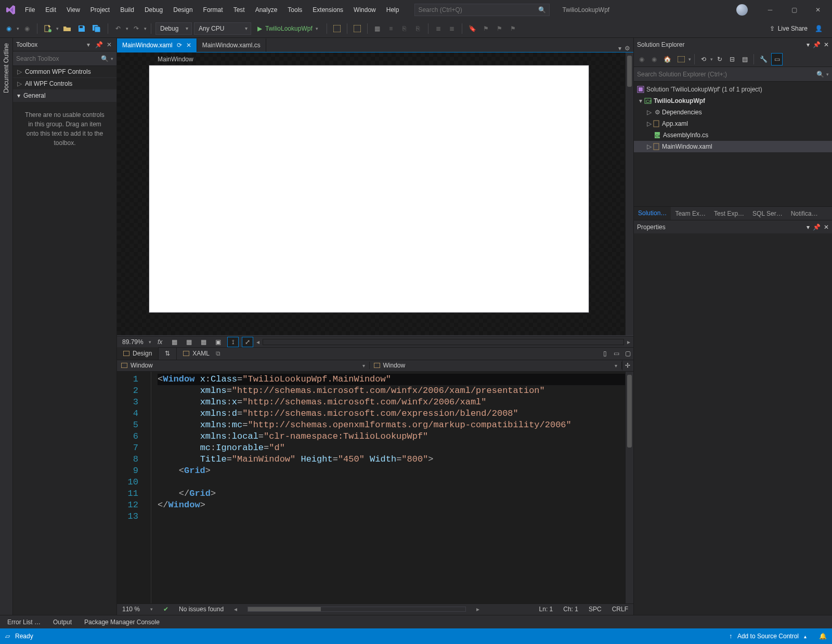 The height and width of the screenshot is (644, 832). I want to click on chevron-down-icon: ▾, so click(641, 101).